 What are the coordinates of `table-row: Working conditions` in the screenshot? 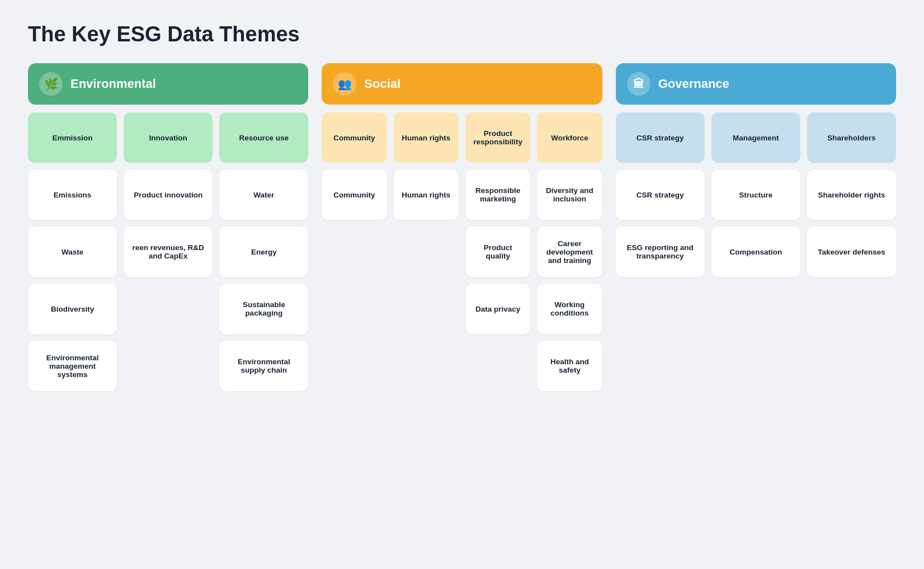 It's located at (569, 309).